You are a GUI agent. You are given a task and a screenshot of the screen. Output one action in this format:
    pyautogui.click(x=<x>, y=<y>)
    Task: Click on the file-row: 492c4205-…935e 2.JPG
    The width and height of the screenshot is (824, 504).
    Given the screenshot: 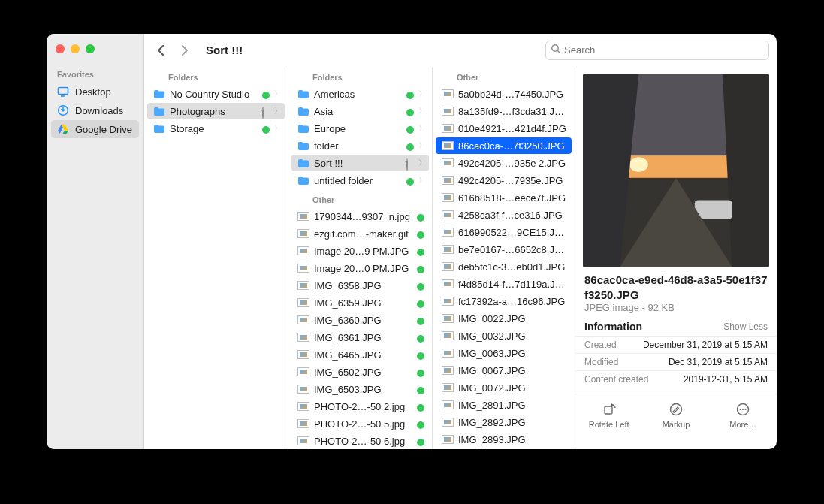 What is the action you would take?
    pyautogui.click(x=503, y=163)
    